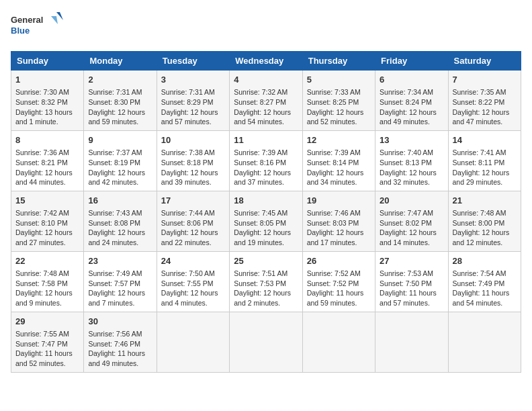 The image size is (532, 411). What do you see at coordinates (266, 281) in the screenshot?
I see `calendar-cell: 25Sunrise: 7:51 AMSunset: 7:53 PMDayligh…` at bounding box center [266, 281].